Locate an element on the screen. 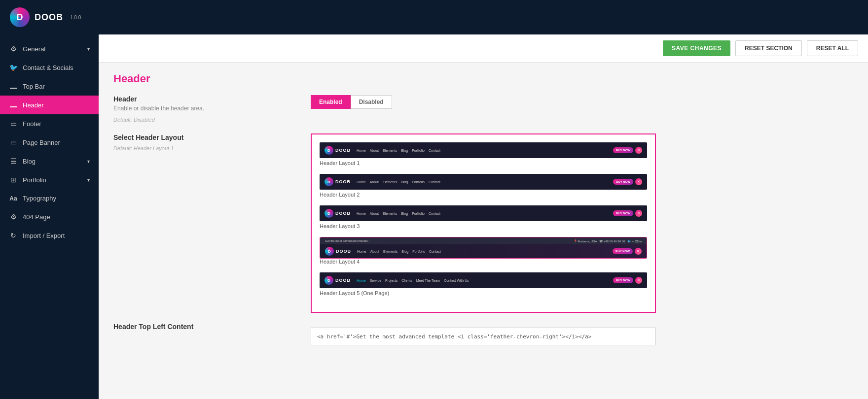 The width and height of the screenshot is (868, 399). typography-icon: Aa is located at coordinates (13, 199).